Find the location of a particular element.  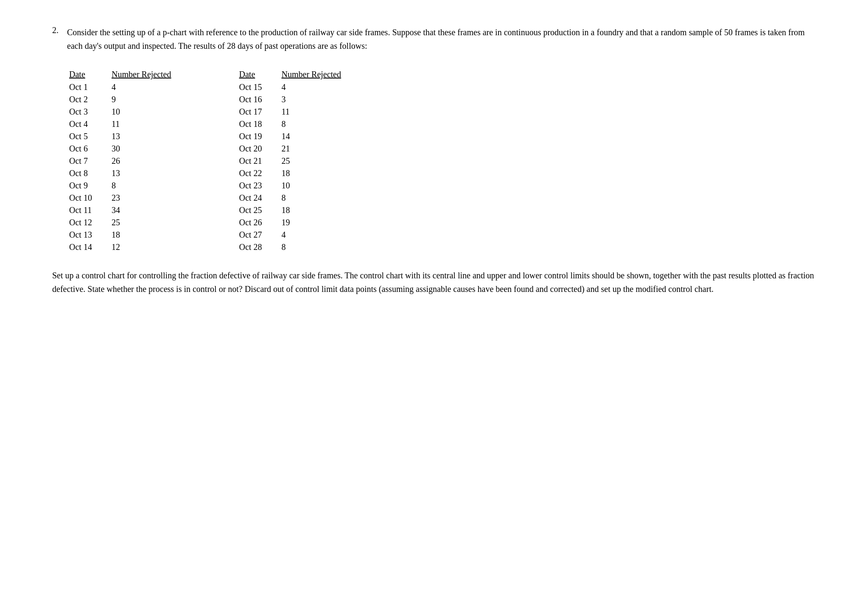

date-cell: Oct 4 is located at coordinates (90, 124).